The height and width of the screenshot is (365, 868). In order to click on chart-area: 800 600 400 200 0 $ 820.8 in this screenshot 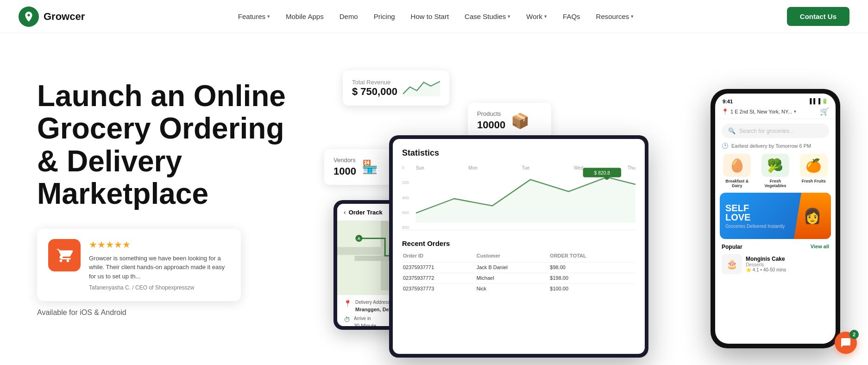, I will do `click(519, 198)`.